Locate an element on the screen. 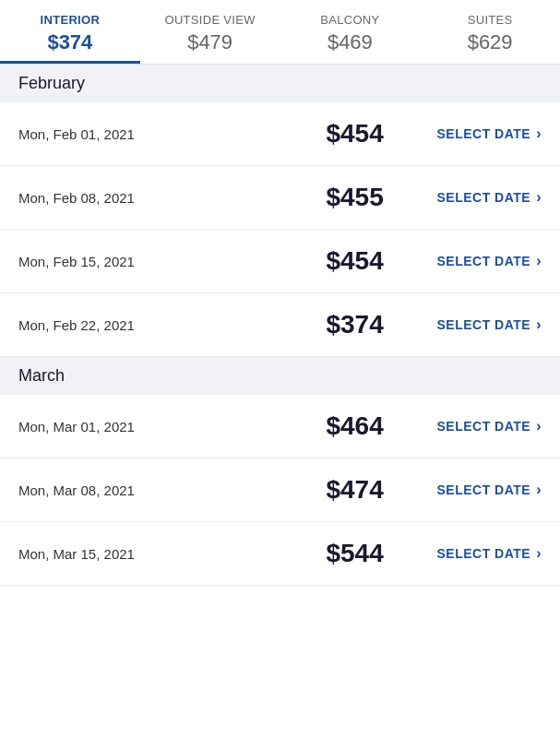 This screenshot has height=738, width=560. price-feb-15: $454 is located at coordinates (367, 261).